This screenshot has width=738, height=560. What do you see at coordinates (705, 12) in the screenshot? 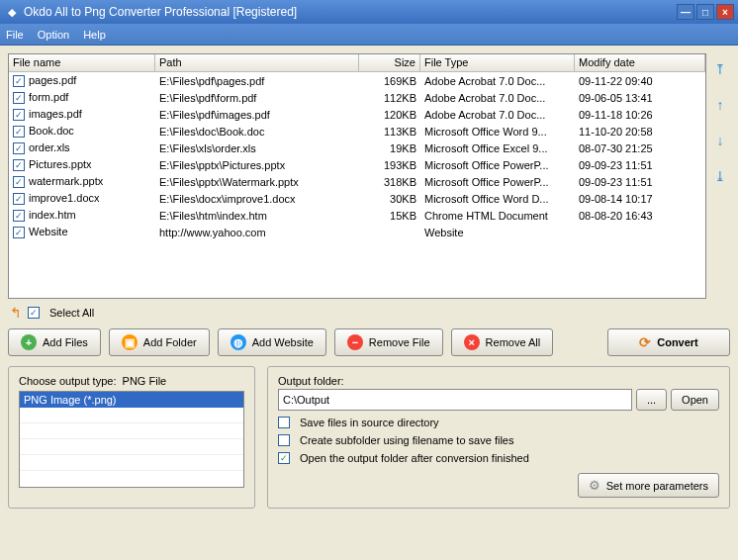
I see `maximize-button: □` at bounding box center [705, 12].